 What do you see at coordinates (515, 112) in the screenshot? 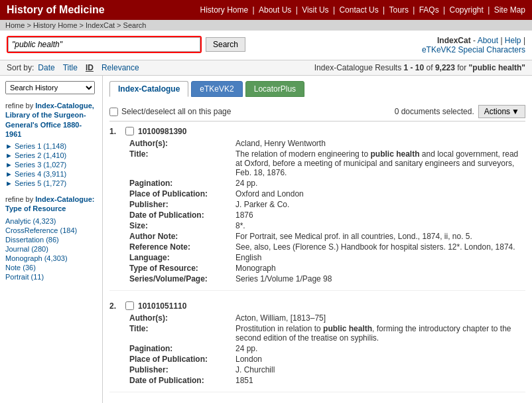
I see `actions-dropdown-icon: ▼` at bounding box center [515, 112].